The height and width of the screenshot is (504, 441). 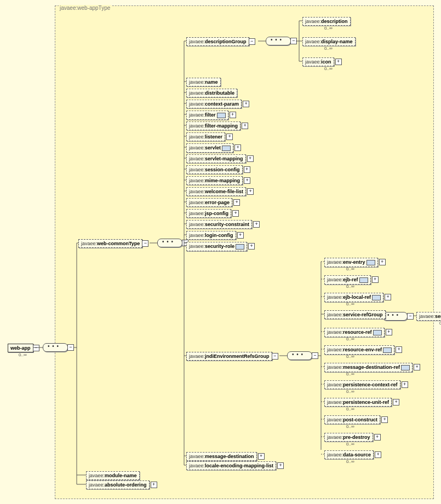 What do you see at coordinates (229, 356) in the screenshot?
I see `node-jndiGroup: javaee:jndiEnvironmentRefsGroup −` at bounding box center [229, 356].